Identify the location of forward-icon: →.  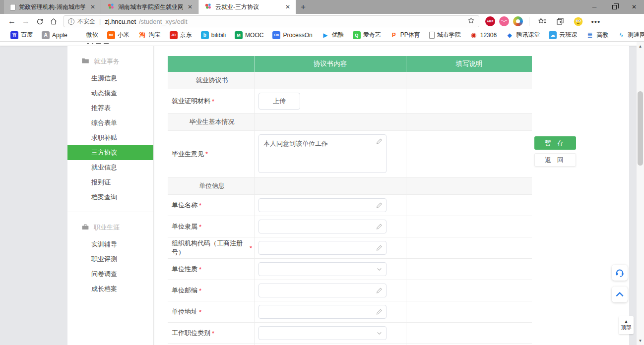
(26, 21).